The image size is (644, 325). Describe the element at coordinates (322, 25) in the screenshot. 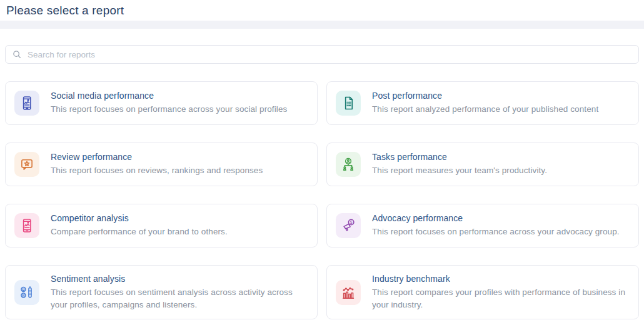

I see `header-divider-band` at that location.